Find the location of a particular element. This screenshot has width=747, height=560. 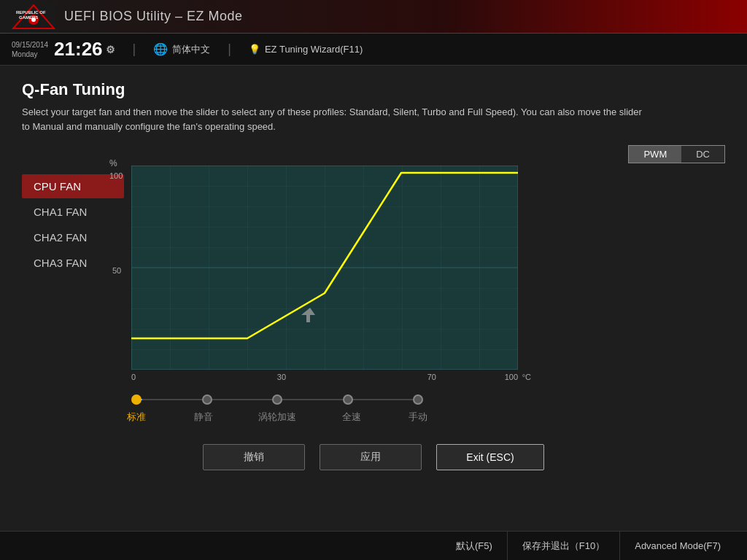

advanced-mode-button: Advanced Mode(F7) is located at coordinates (677, 545).